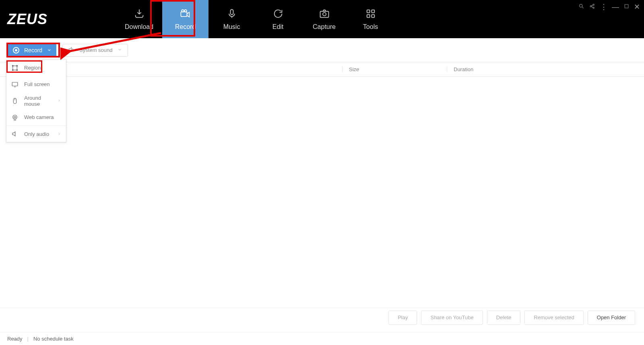 The image size is (644, 345). What do you see at coordinates (278, 27) in the screenshot?
I see `nav-edit-label: Edit` at bounding box center [278, 27].